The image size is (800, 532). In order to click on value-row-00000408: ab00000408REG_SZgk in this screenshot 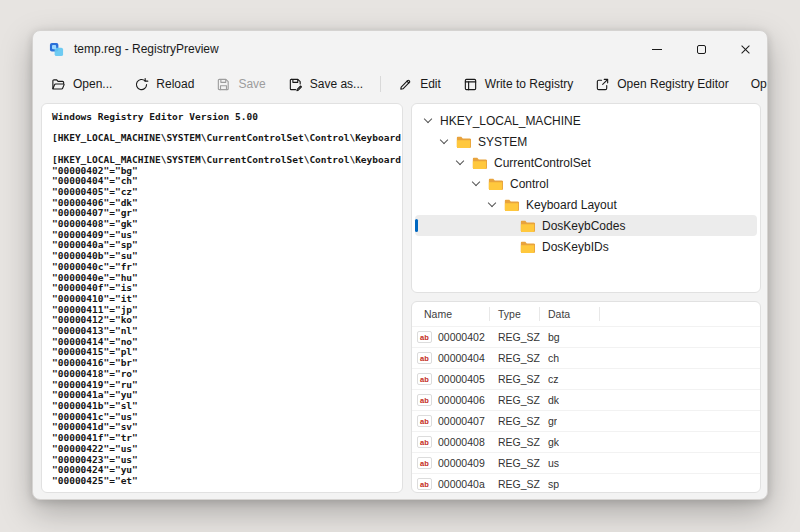, I will do `click(586, 442)`.